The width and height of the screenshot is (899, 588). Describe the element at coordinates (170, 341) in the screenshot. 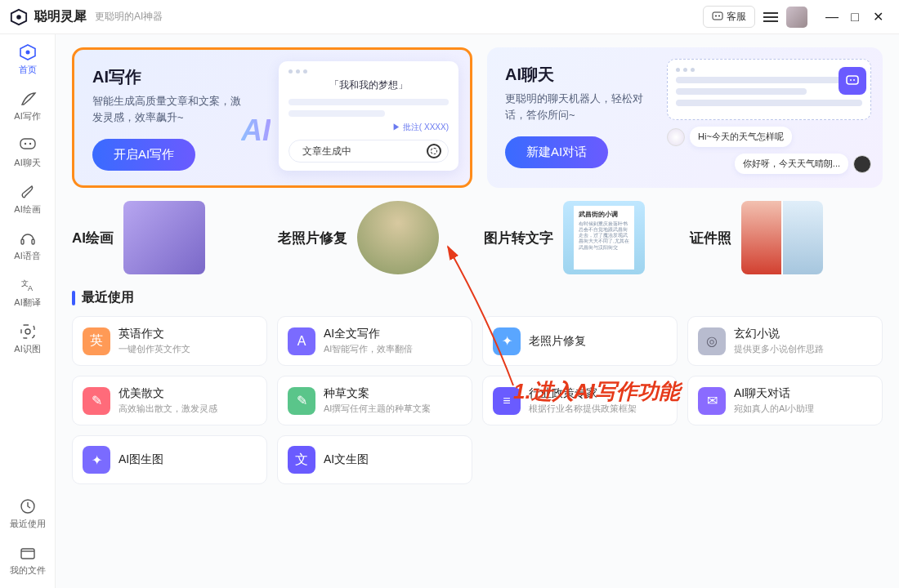

I see `recent-card: 英 英语作文 一键创作英文作文` at that location.